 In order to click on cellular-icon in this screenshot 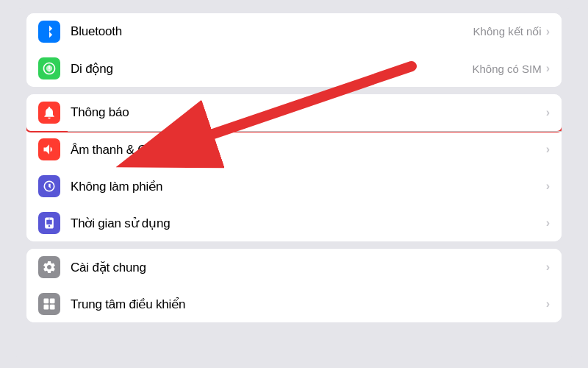, I will do `click(49, 68)`.